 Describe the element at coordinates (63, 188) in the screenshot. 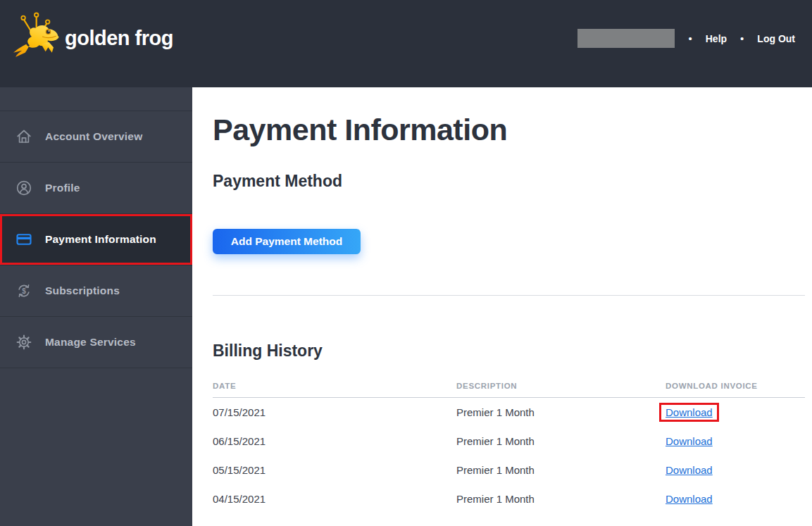

I see `sidebar-item-label: Profile` at that location.